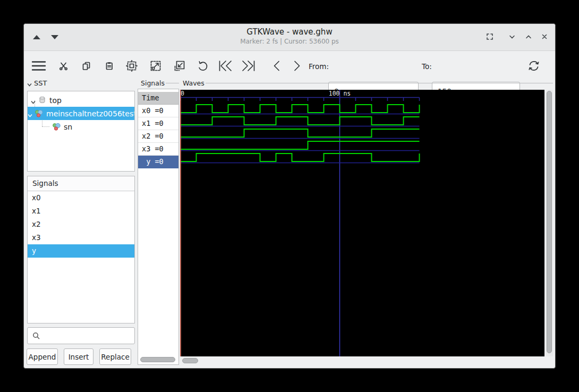 This screenshot has height=392, width=579. I want to click on trace-row-x2: x2 =0, so click(158, 137).